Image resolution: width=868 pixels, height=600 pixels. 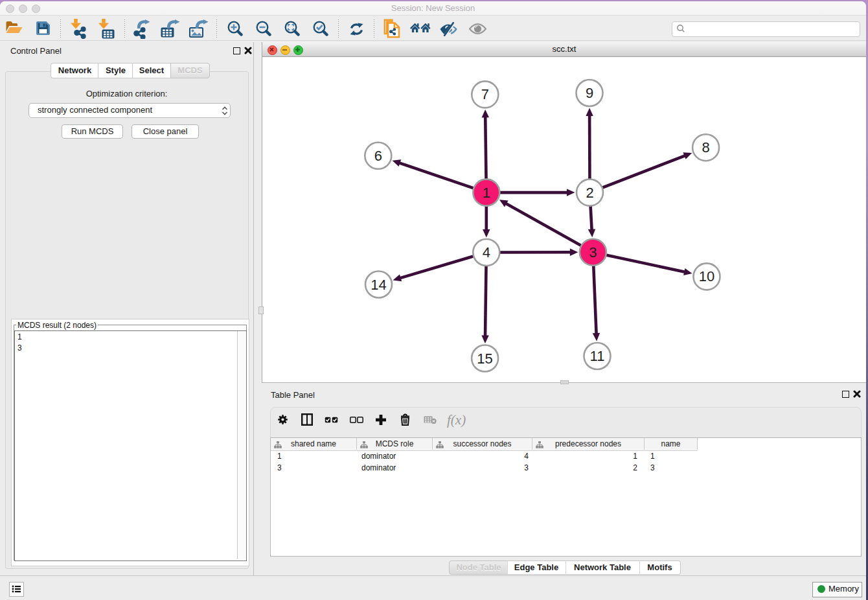 I want to click on svg-text: 3, so click(x=593, y=253).